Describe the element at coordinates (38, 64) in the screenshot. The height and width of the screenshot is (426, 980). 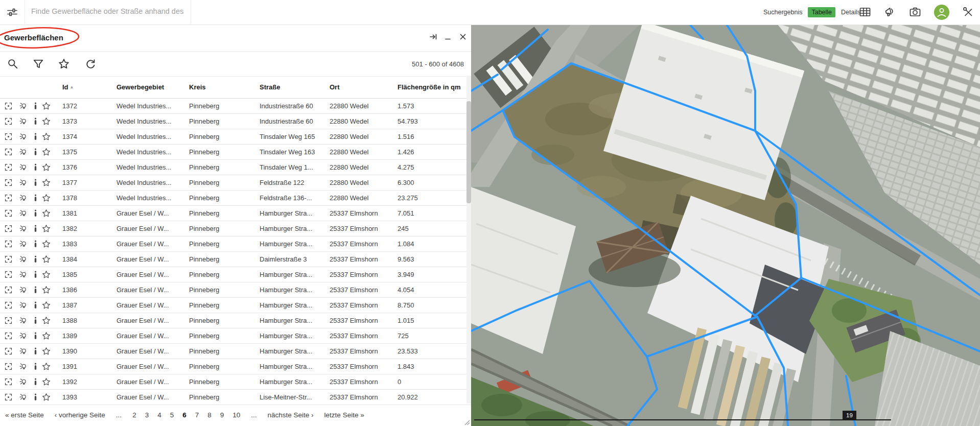
I see `filter-icon` at that location.